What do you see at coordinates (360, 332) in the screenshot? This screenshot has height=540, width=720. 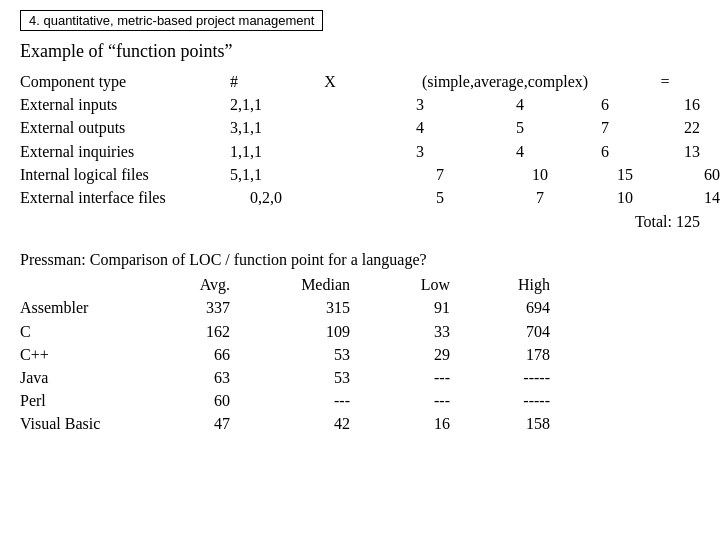 I see `comp-row-1: C 162 109 33 704` at bounding box center [360, 332].